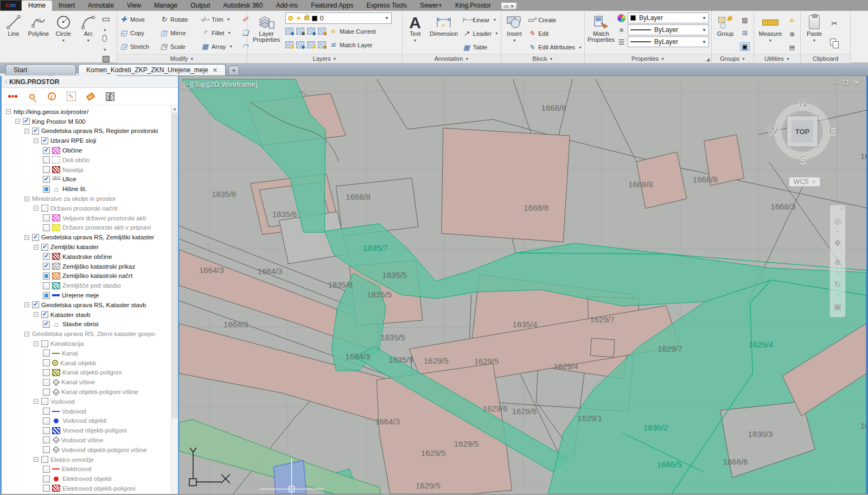 Image resolution: width=868 pixels, height=495 pixels. What do you see at coordinates (86, 411) in the screenshot?
I see `tree-item: Vodovod` at bounding box center [86, 411].